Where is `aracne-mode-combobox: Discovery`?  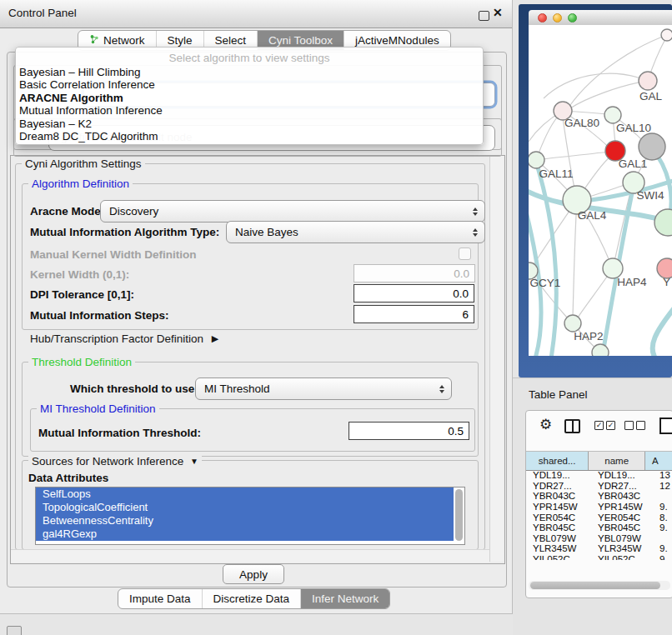 aracne-mode-combobox: Discovery is located at coordinates (293, 212).